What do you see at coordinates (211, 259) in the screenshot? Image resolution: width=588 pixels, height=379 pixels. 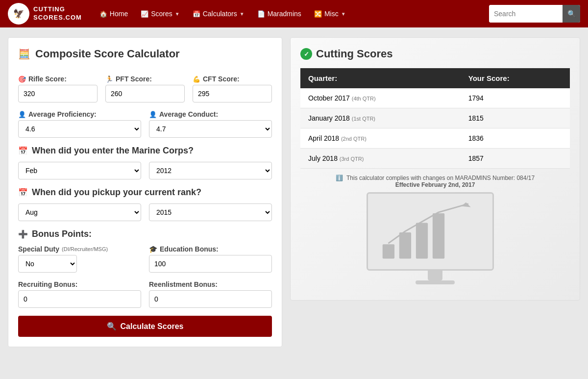 I see `education-bonus-group: 🎓 Education Bonus:` at bounding box center [211, 259].